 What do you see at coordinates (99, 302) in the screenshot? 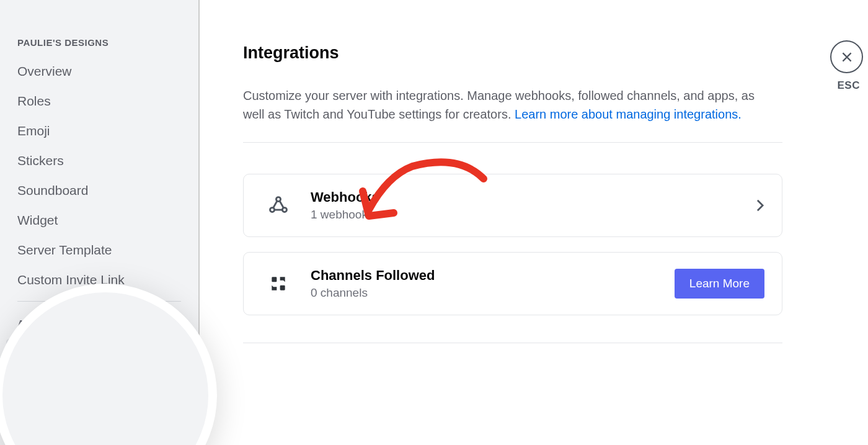
I see `sidebar-divider` at bounding box center [99, 302].